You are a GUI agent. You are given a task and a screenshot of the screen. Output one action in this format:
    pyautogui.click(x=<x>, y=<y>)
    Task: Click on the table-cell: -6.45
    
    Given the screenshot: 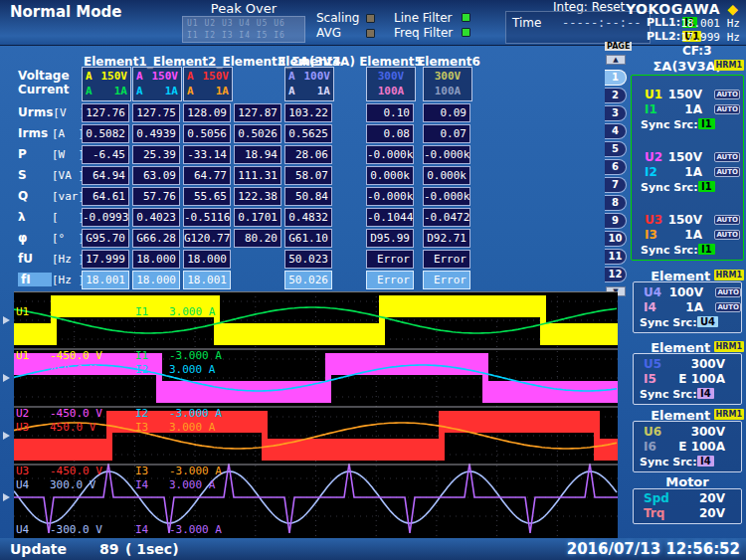 What is the action you would take?
    pyautogui.click(x=105, y=155)
    